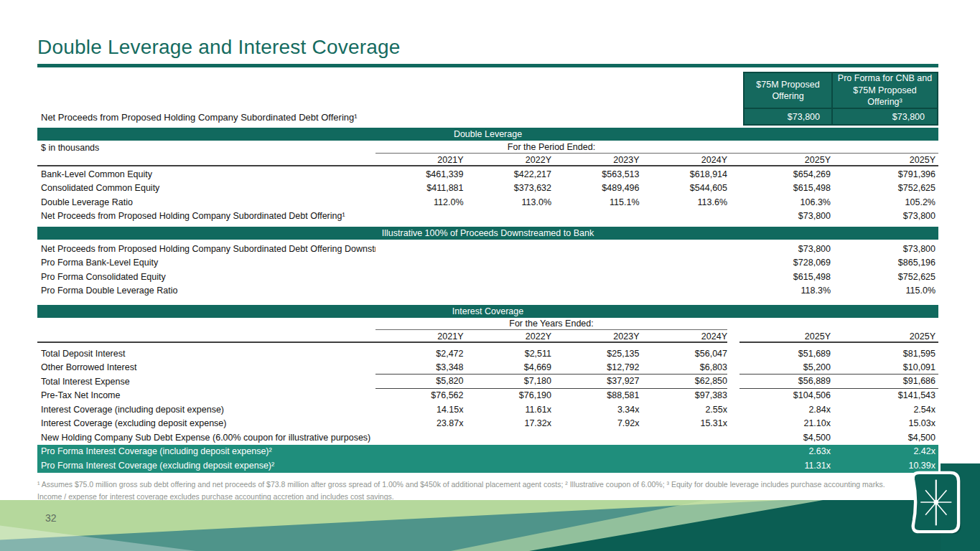 This screenshot has width=980, height=551. I want to click on period-label: For the Period Ended:, so click(551, 147).